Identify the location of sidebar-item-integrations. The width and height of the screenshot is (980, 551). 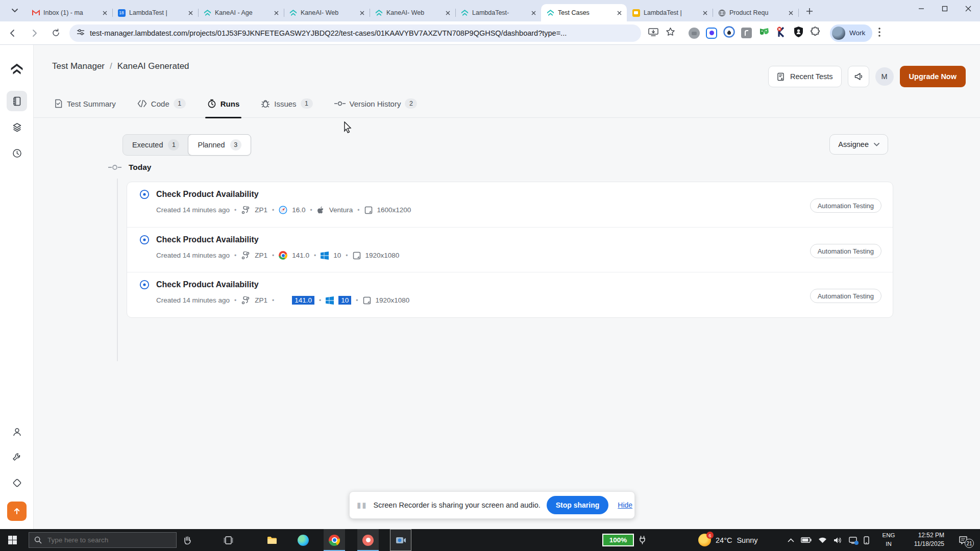
(17, 483).